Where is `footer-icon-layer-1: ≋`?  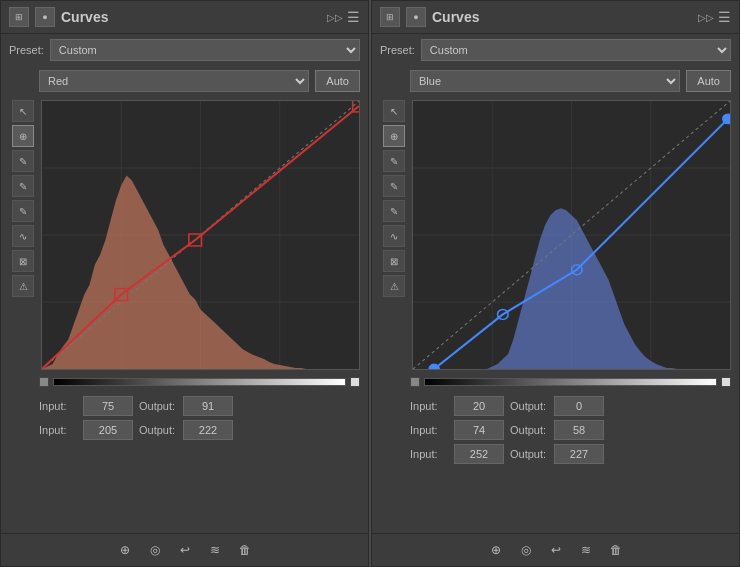
footer-icon-layer-1: ≋ is located at coordinates (215, 550).